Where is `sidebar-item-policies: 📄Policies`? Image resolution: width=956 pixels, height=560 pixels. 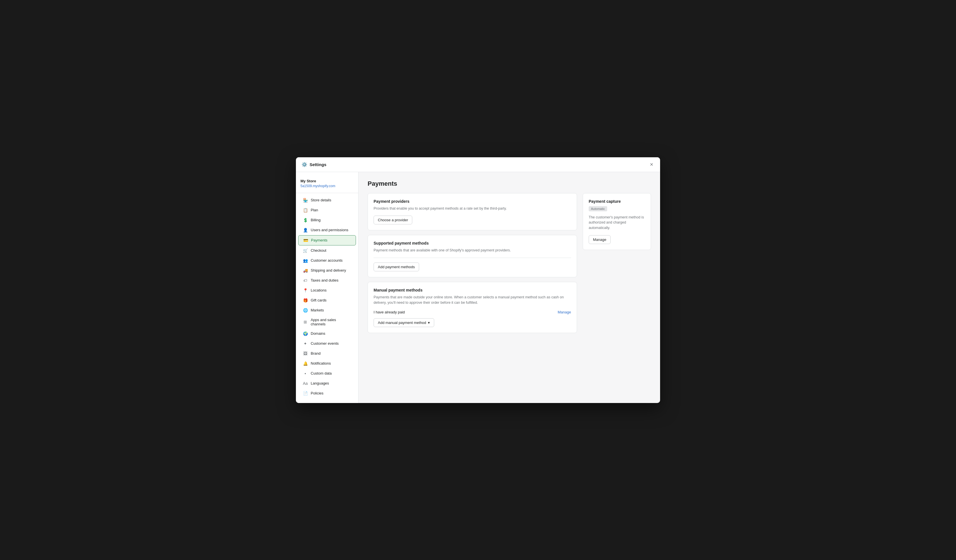 sidebar-item-policies: 📄Policies is located at coordinates (327, 394).